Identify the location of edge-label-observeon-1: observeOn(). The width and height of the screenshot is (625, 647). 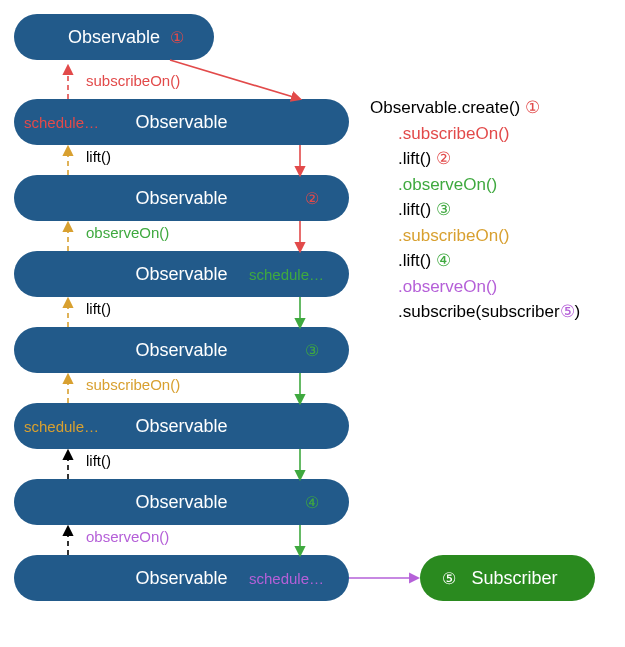
(128, 232).